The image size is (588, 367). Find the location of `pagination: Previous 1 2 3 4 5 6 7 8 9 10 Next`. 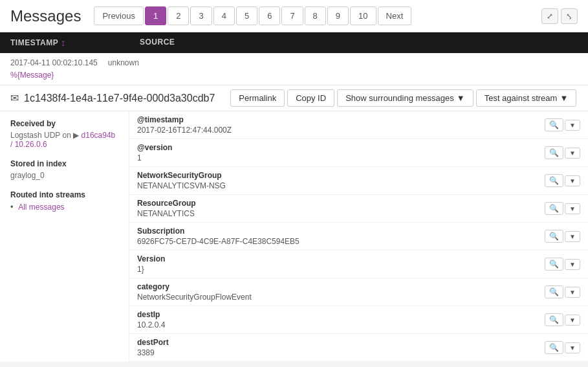

pagination: Previous 1 2 3 4 5 6 7 8 9 10 Next is located at coordinates (252, 16).